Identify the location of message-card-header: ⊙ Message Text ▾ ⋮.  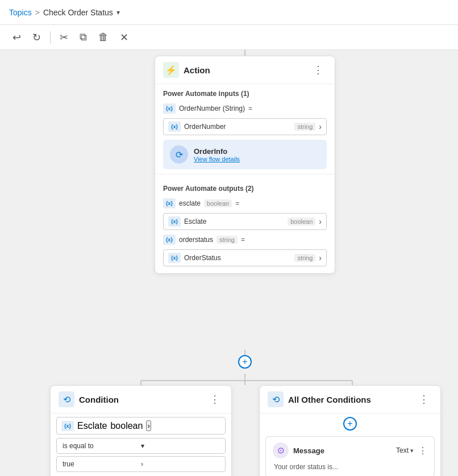
(350, 450).